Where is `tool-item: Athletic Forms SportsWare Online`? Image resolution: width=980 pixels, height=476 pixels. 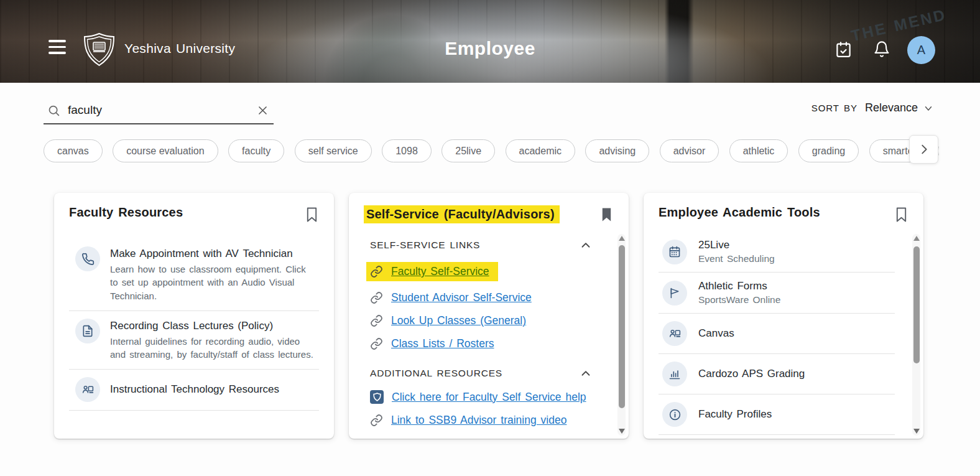 tool-item: Athletic Forms SportsWare Online is located at coordinates (777, 293).